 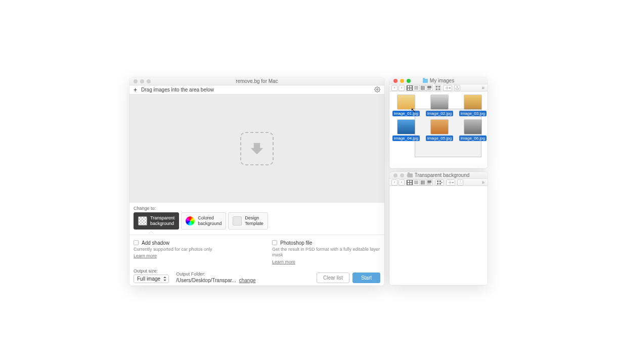 What do you see at coordinates (156, 221) in the screenshot?
I see `option-transparent-bg: Transparentbackground` at bounding box center [156, 221].